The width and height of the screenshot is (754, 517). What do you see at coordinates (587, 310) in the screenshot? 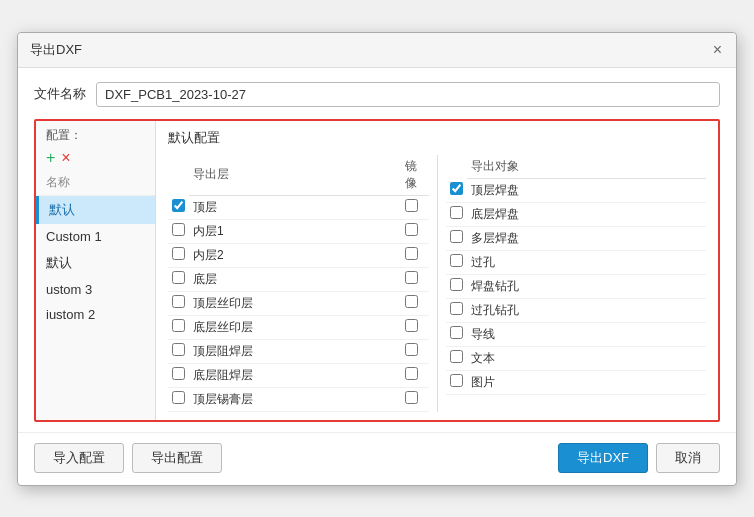
I see `right-layer-label-5: 过孔钻孔` at bounding box center [587, 310].